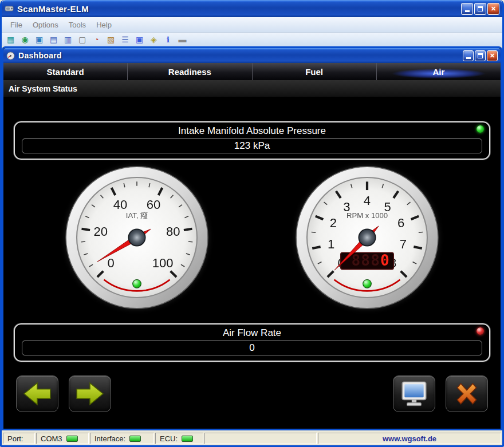 This screenshot has height=447, width=504. I want to click on tab-label: Standard, so click(65, 72).